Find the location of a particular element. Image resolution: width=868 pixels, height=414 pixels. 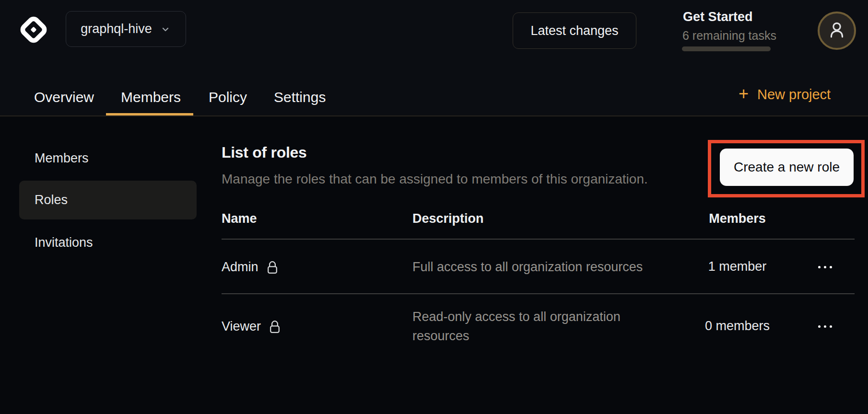

tab-members: Members is located at coordinates (151, 97).